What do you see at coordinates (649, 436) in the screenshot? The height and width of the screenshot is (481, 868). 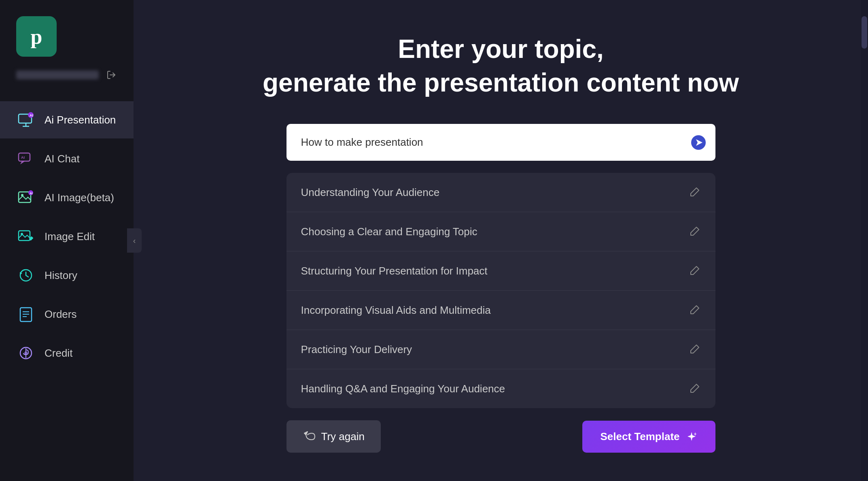 I see `select-template-button: Select Template` at bounding box center [649, 436].